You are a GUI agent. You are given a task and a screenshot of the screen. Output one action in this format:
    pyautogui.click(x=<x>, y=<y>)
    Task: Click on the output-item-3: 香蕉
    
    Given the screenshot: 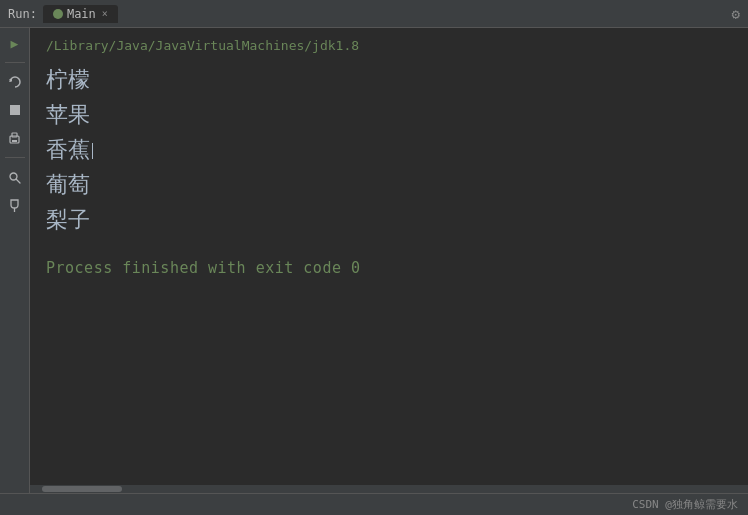 What is the action you would take?
    pyautogui.click(x=391, y=150)
    